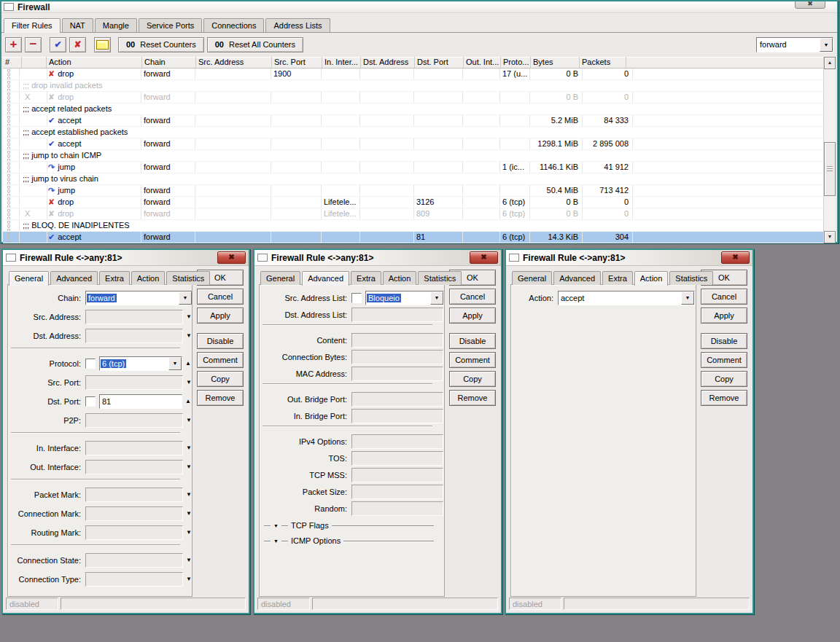  I want to click on scroll-down-icon: ▼, so click(830, 238).